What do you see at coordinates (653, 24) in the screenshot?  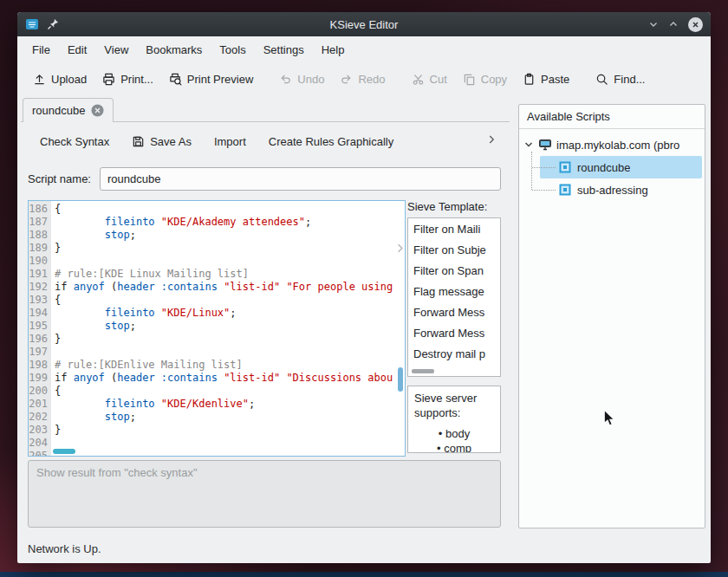 I see `minimize-button` at bounding box center [653, 24].